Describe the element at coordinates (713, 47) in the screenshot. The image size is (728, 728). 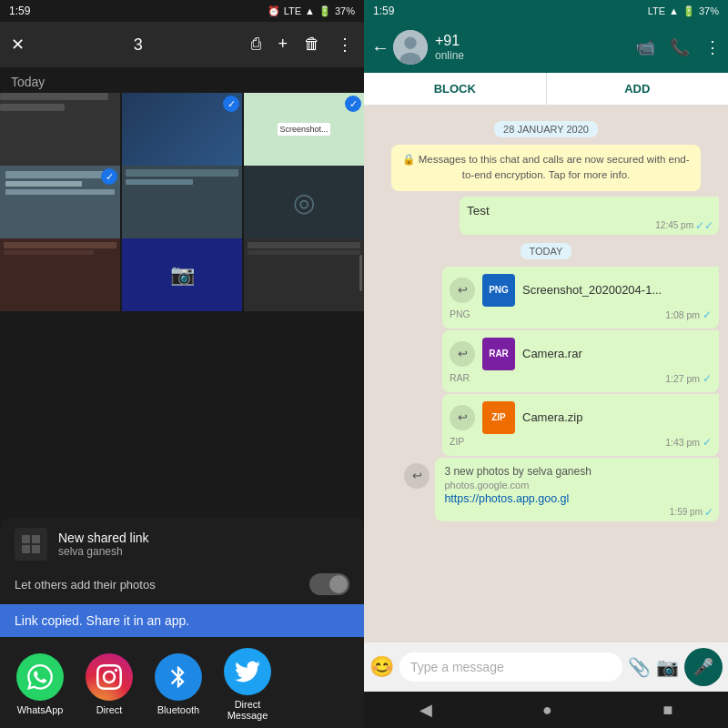
I see `more-options-button: ⋮` at that location.